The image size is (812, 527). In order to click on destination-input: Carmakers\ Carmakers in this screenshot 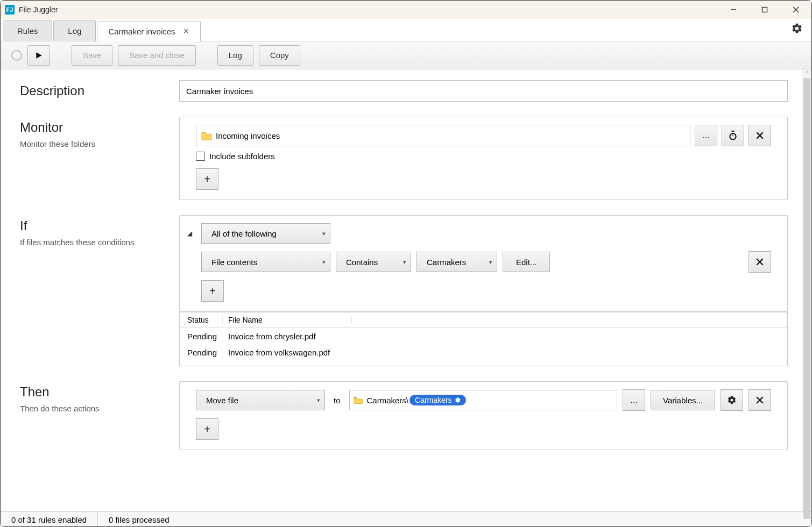, I will do `click(483, 400)`.